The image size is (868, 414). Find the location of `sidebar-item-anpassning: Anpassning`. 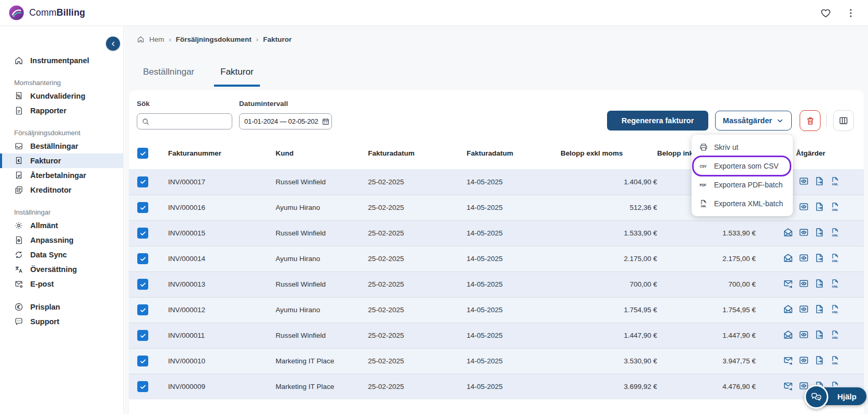

sidebar-item-anpassning: Anpassning is located at coordinates (62, 240).